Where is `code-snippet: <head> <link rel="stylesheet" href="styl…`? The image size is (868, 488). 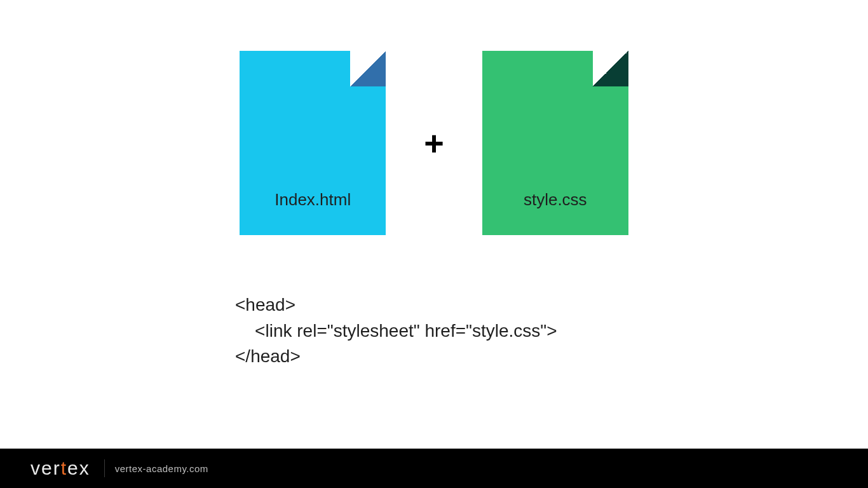 code-snippet: <head> <link rel="stylesheet" href="styl… is located at coordinates (397, 331).